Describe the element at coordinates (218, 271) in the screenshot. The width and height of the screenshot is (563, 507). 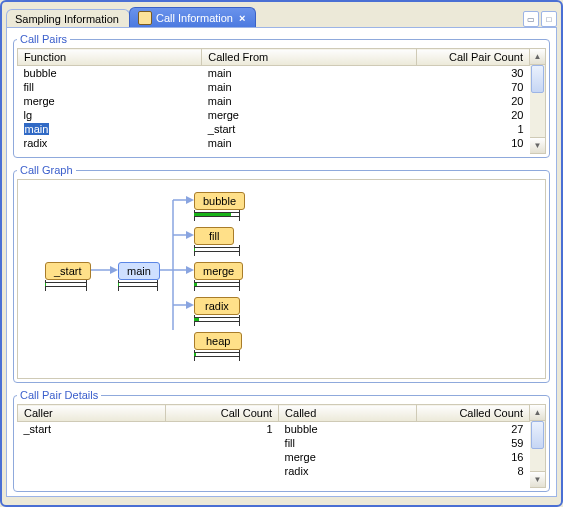
I see `node-merge: merge` at that location.